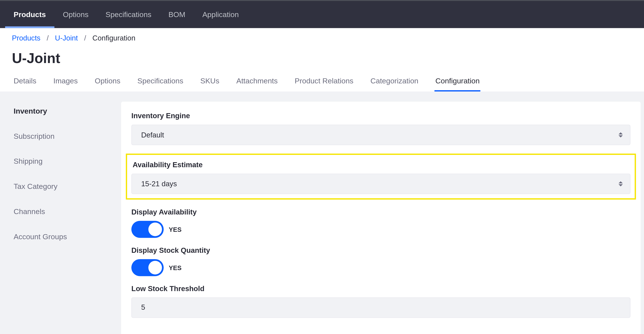  What do you see at coordinates (30, 15) in the screenshot?
I see `topnav-item-products: Products` at bounding box center [30, 15].